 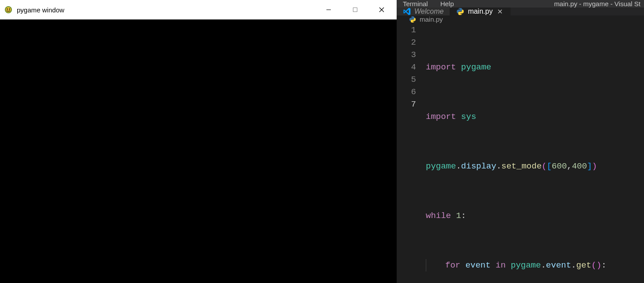 What do you see at coordinates (577, 11) in the screenshot?
I see `tabs-empty-area` at bounding box center [577, 11].